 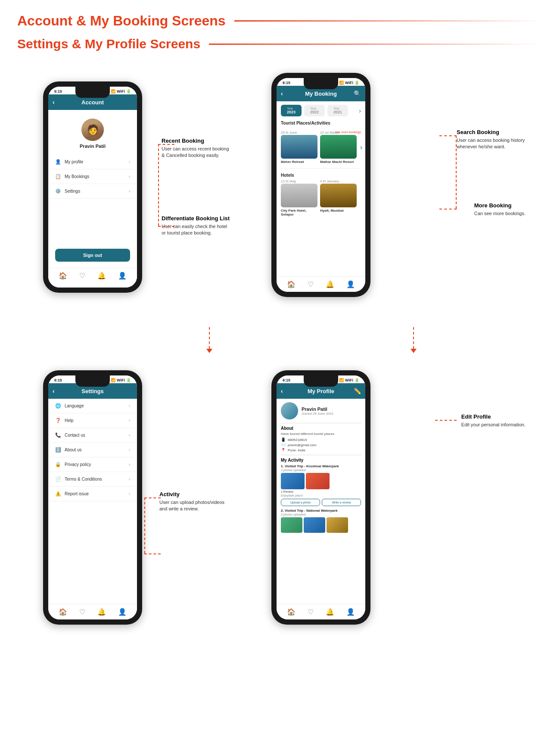 I want to click on heart-icon-3: ♡, so click(x=82, y=612).